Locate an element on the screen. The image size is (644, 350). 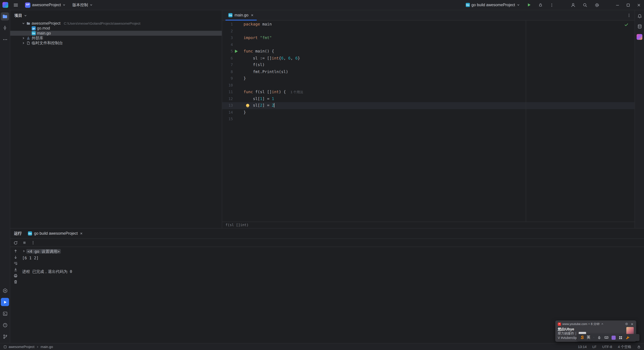
run-play-icon is located at coordinates (529, 5).